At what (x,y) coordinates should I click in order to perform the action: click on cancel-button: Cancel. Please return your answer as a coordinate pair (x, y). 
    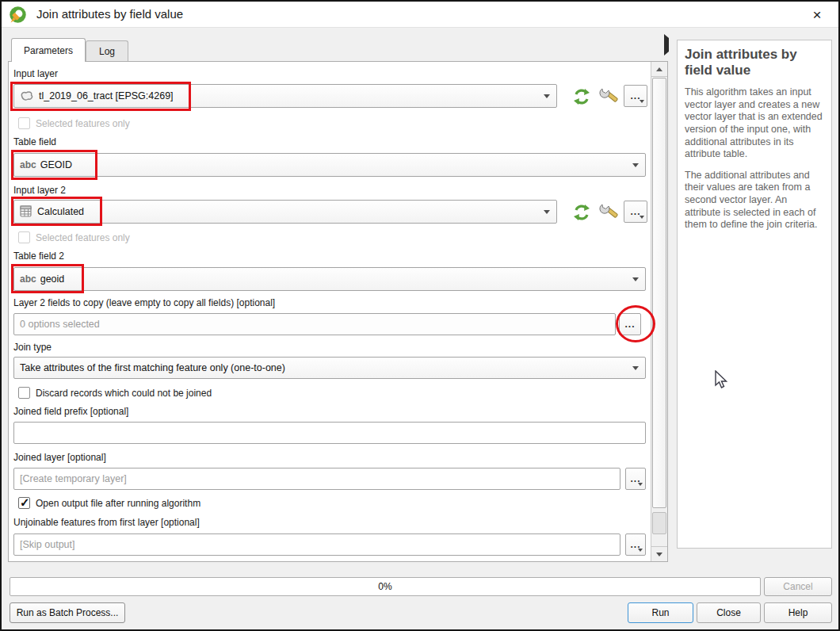
    Looking at the image, I should click on (798, 587).